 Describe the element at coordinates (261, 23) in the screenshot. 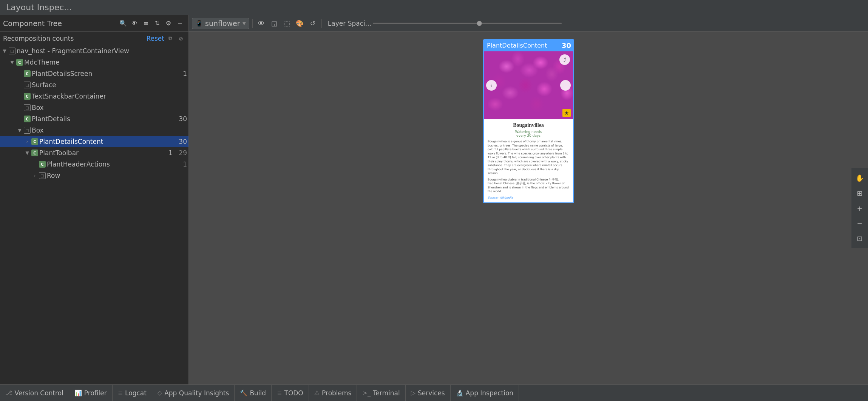

I see `eye-toolbar-button: 👁` at that location.